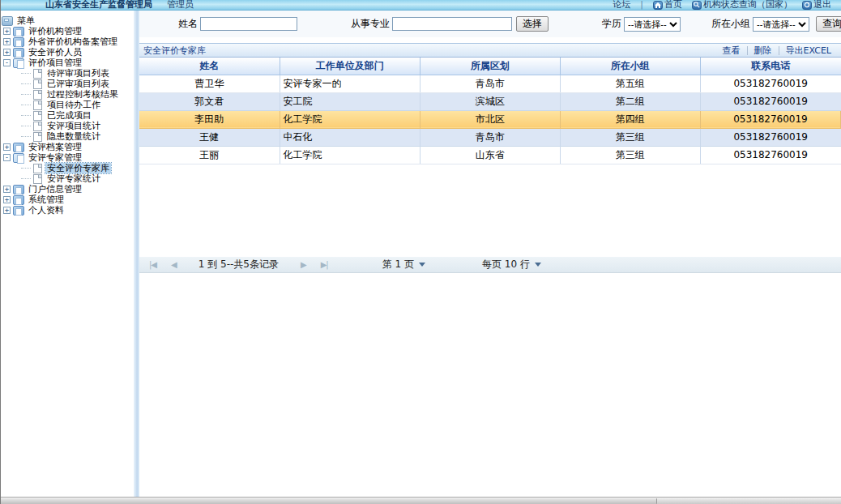 Image resolution: width=841 pixels, height=504 pixels. What do you see at coordinates (67, 199) in the screenshot?
I see `sidebar-item: +系统管理` at bounding box center [67, 199].